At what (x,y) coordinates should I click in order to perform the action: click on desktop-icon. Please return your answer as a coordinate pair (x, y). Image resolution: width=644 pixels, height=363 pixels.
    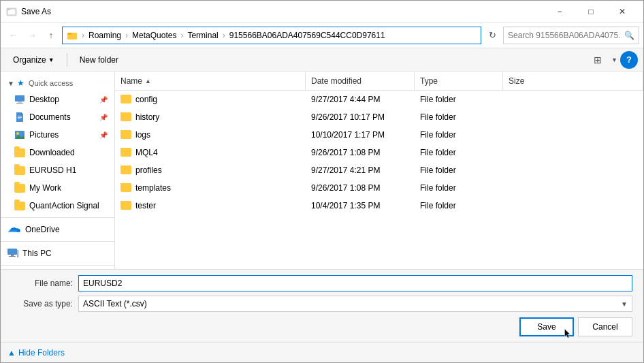
    Looking at the image, I should click on (20, 99).